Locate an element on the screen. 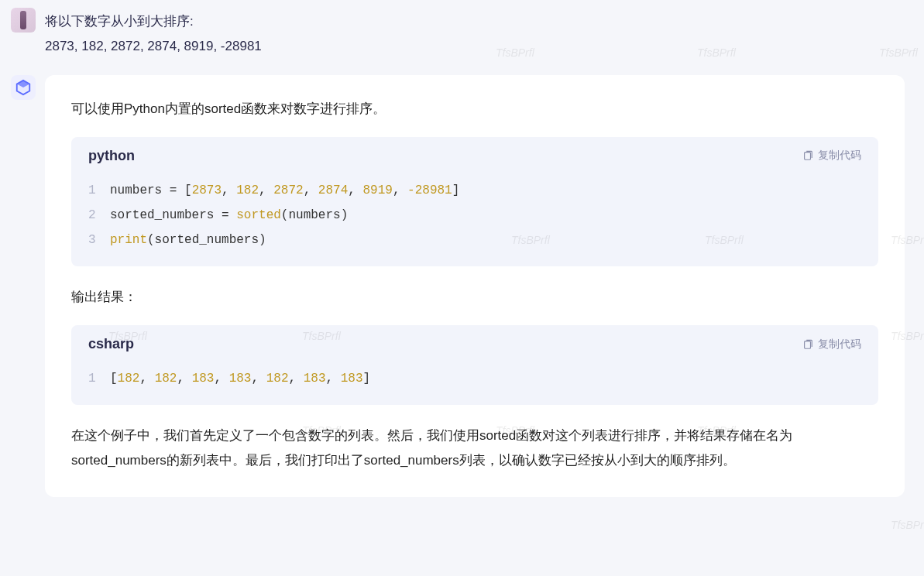 The width and height of the screenshot is (924, 576). code-line: 3print(sorted_numbers) is located at coordinates (475, 240).